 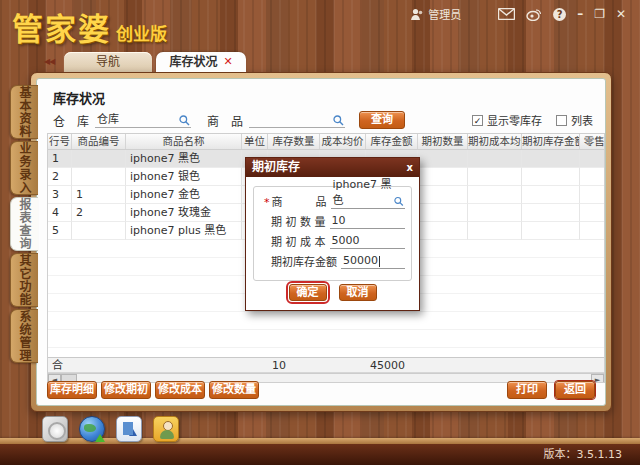 What do you see at coordinates (255, 142) in the screenshot?
I see `col-unit: 单位` at bounding box center [255, 142].